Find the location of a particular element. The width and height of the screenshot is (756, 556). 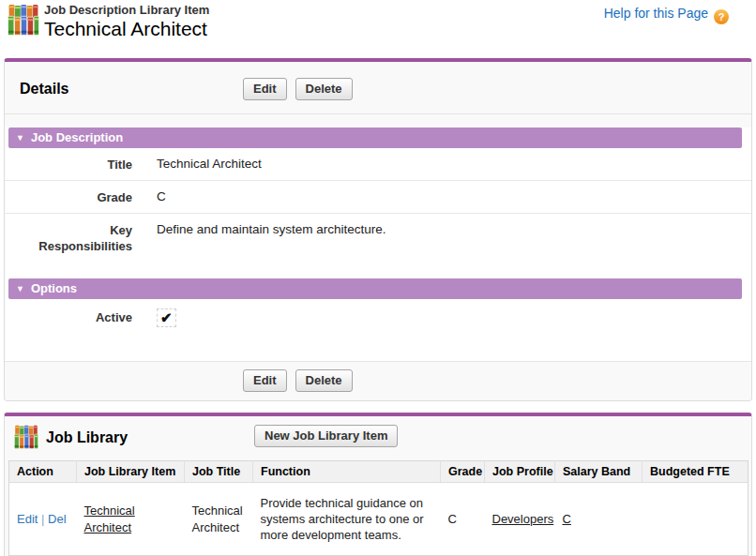

section-label: Options is located at coordinates (54, 289).